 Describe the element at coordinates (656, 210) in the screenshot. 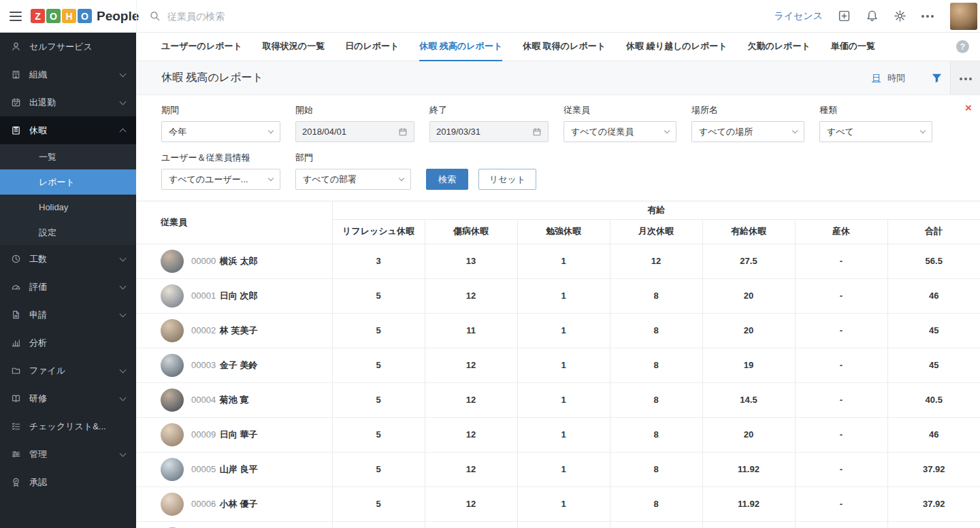

I see `group-header-paid-leave: 有給` at that location.